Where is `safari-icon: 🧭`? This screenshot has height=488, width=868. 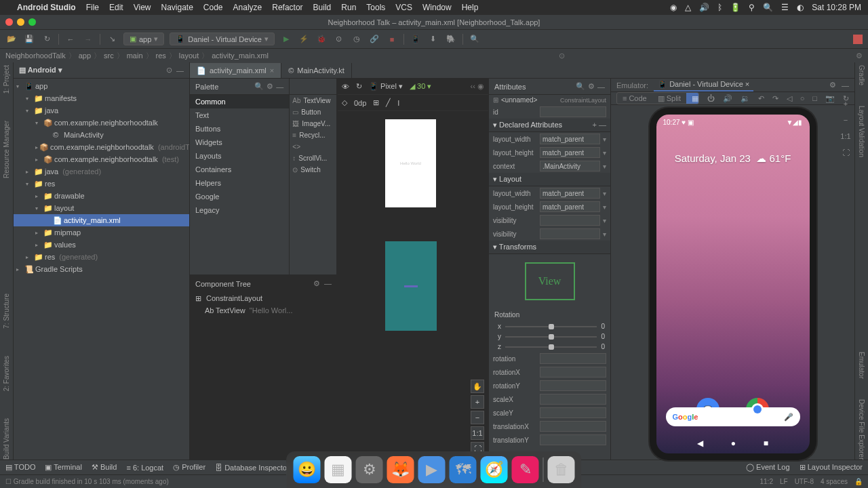
safari-icon: 🧭 is located at coordinates (494, 470).